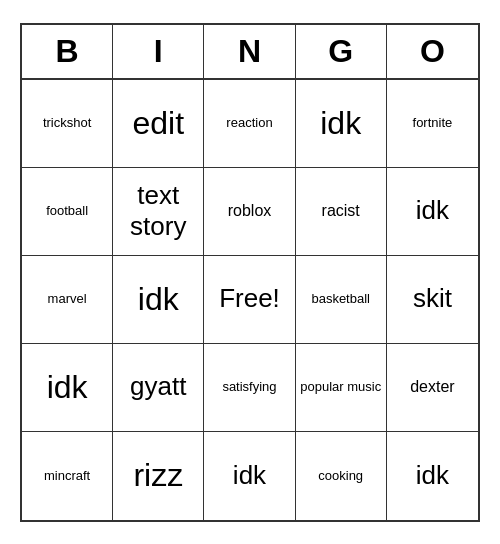 This screenshot has height=544, width=500. Describe the element at coordinates (249, 123) in the screenshot. I see `cell-text: reaction` at that location.